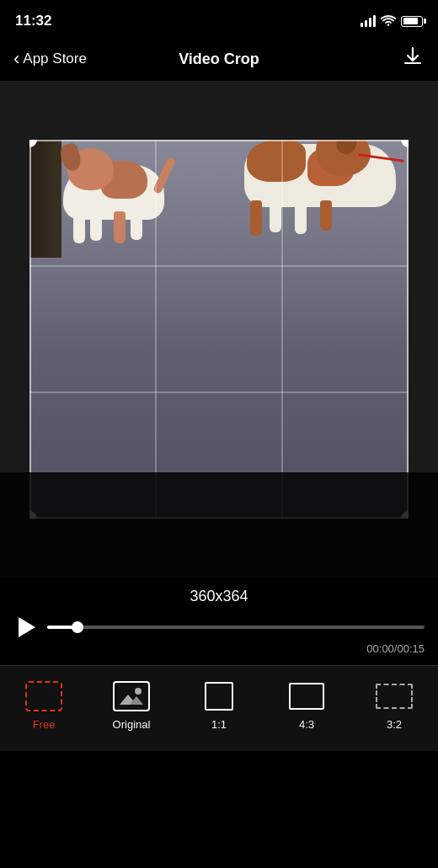 This screenshot has width=438, height=868. Describe the element at coordinates (388, 21) in the screenshot. I see `wifi-icon` at that location.